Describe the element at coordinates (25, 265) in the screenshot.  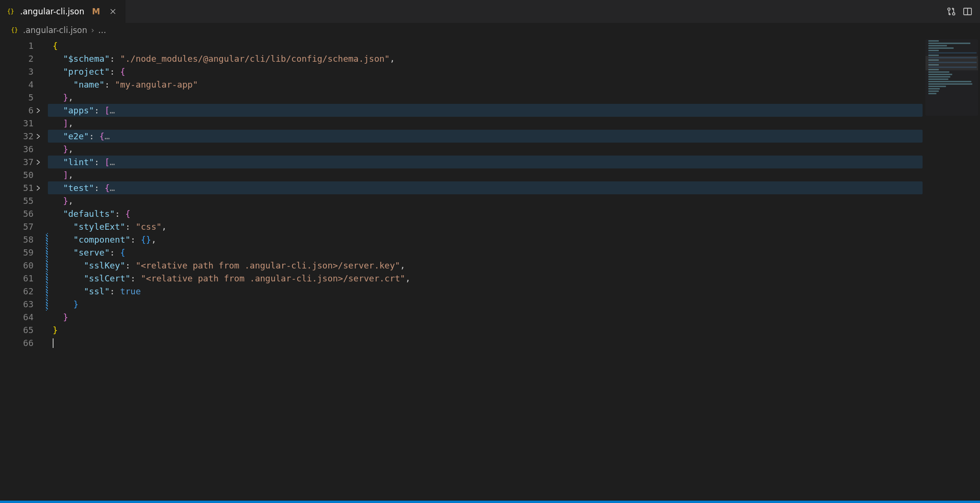
I see `line-number: 60` at that location.